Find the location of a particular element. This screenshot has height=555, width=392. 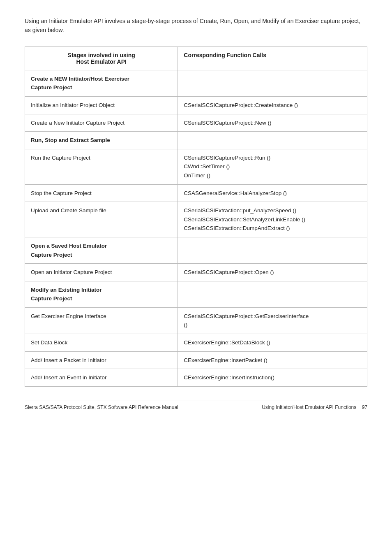

table-row: Create a NEW Initiator/Host ExerciserCap… is located at coordinates (196, 83).